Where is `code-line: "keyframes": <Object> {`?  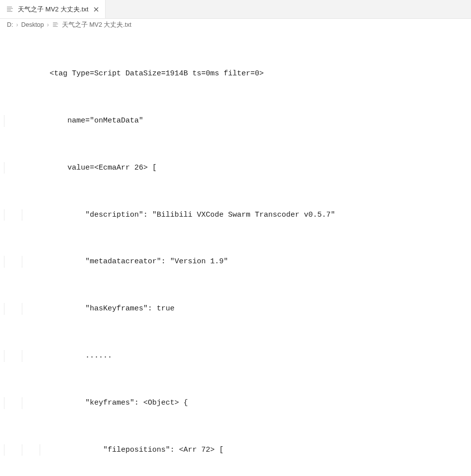 code-line: "keyframes": <Object> { is located at coordinates (260, 403).